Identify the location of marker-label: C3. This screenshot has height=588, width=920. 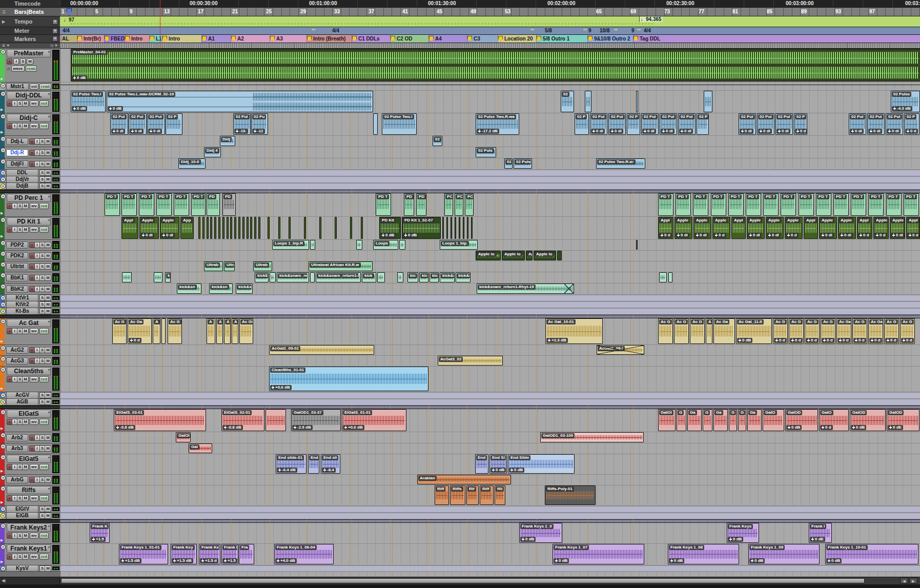
(477, 39).